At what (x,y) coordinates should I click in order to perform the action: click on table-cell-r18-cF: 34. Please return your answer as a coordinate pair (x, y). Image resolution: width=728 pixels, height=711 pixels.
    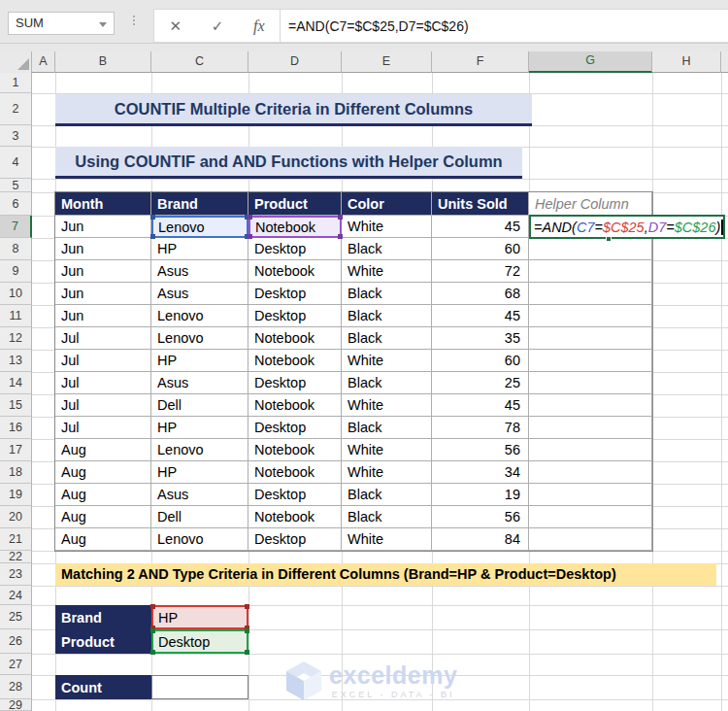
    Looking at the image, I should click on (480, 472).